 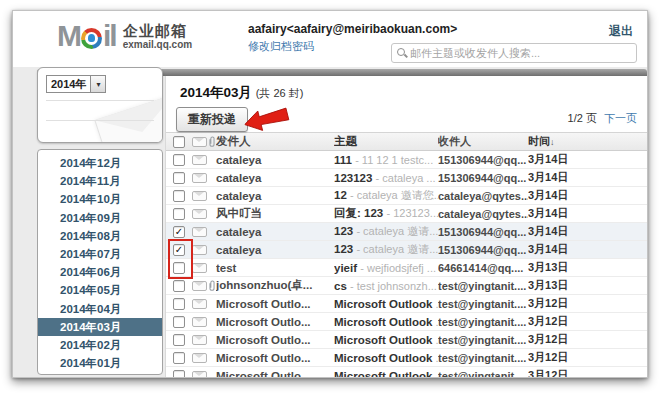 What do you see at coordinates (620, 118) in the screenshot?
I see `next-page-link: 下一页` at bounding box center [620, 118].